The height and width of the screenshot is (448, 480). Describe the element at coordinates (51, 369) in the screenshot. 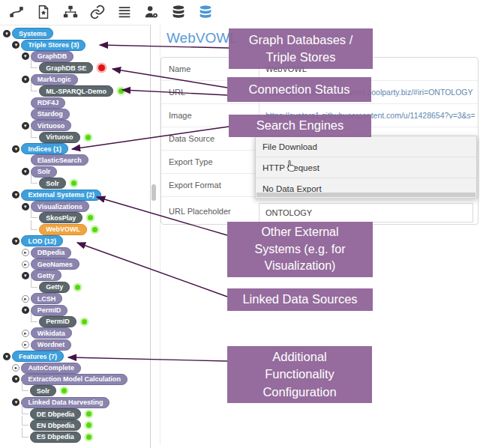

I see `tree-item-autocomplete: AutoComplete` at that location.